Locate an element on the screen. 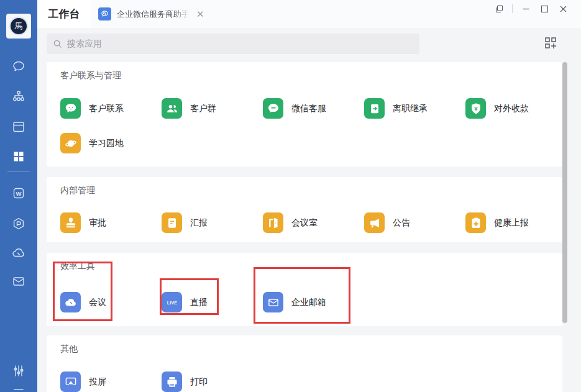 This screenshot has height=392, width=581. users-icon is located at coordinates (172, 108).